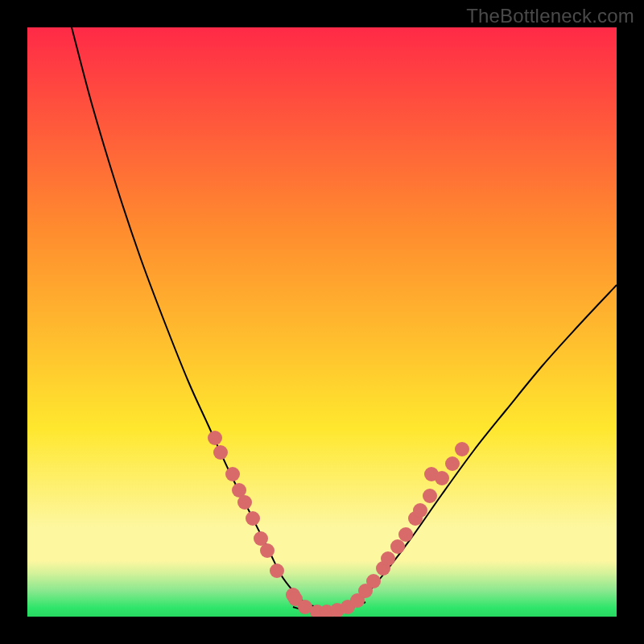 This screenshot has width=644, height=644. I want to click on highlight-markers, so click(338, 523).